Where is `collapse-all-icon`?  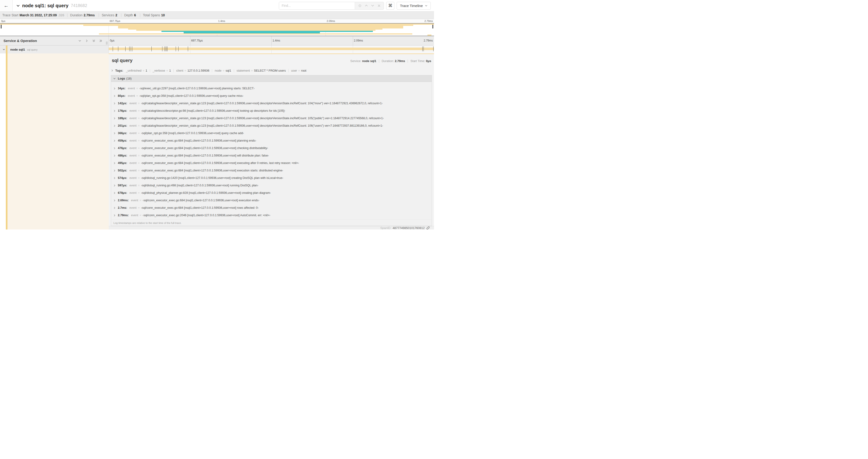
collapse-all-icon is located at coordinates (94, 41).